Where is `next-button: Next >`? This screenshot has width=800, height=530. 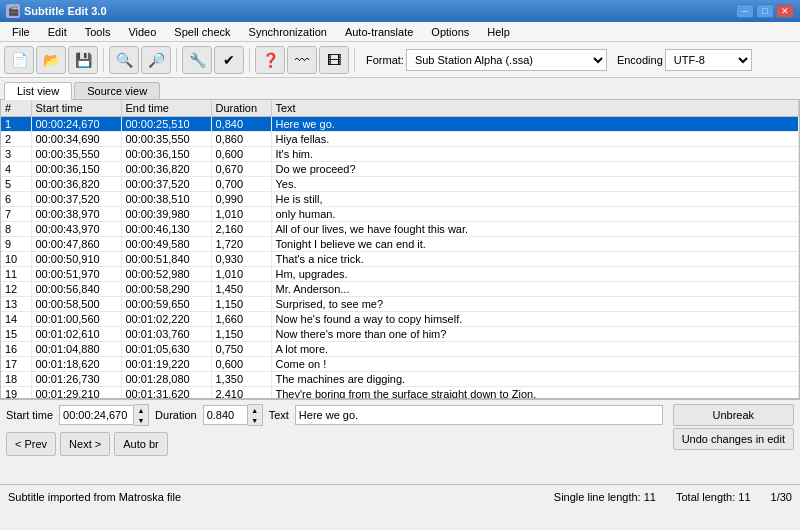 next-button: Next > is located at coordinates (85, 444).